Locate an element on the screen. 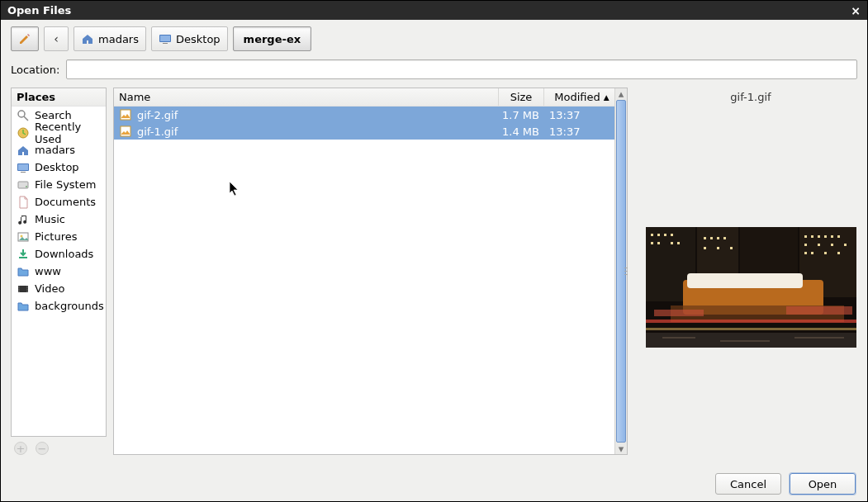  column-modified: Modified ▲ is located at coordinates (580, 97).